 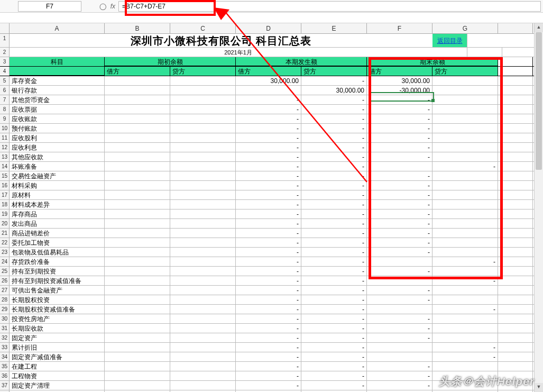 What do you see at coordinates (5, 166) in the screenshot?
I see `row-number: 14` at bounding box center [5, 166].